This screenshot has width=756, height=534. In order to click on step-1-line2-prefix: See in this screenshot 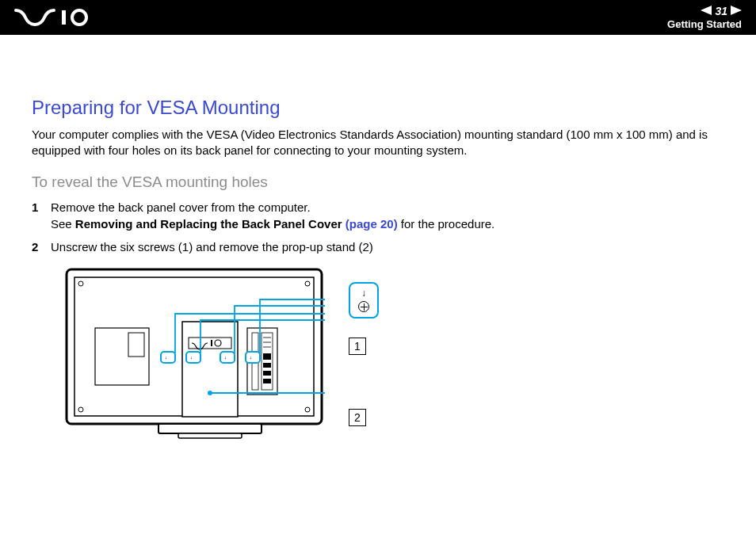, I will do `click(63, 223)`.